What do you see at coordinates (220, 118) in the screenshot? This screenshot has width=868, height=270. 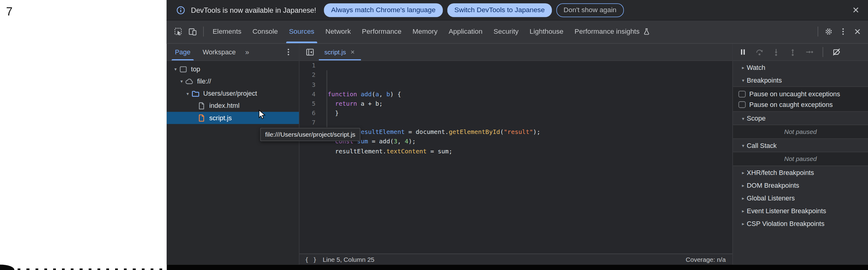 I see `tree-item-label: script.js` at bounding box center [220, 118].